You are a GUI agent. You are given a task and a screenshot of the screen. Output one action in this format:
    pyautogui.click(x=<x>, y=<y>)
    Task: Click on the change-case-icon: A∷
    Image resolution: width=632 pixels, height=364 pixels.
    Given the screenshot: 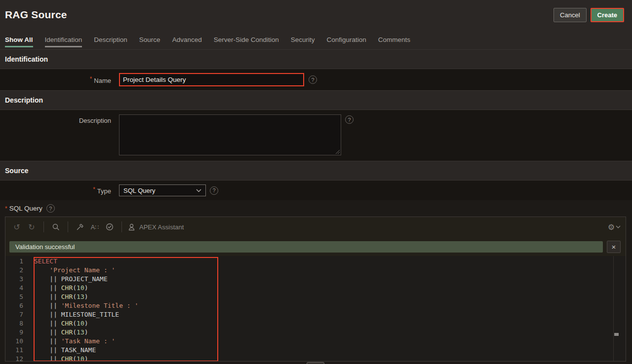 What is the action you would take?
    pyautogui.click(x=95, y=227)
    